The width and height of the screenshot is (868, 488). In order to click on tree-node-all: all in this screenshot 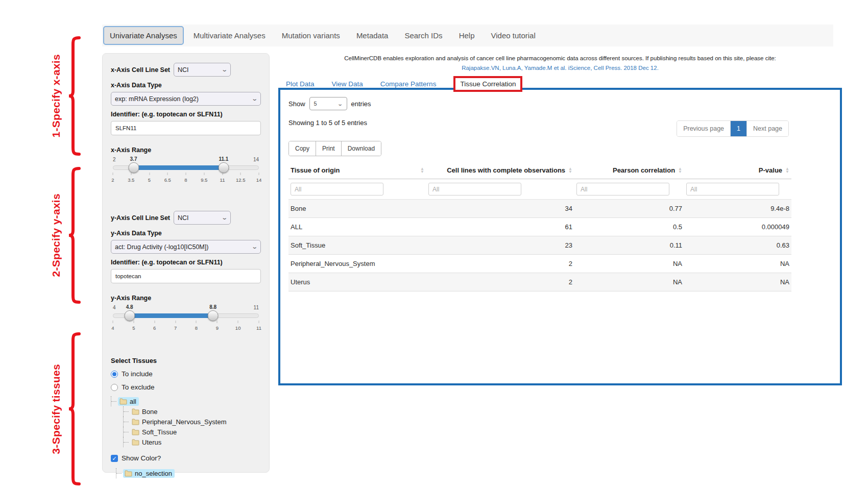, I will do `click(129, 401)`.